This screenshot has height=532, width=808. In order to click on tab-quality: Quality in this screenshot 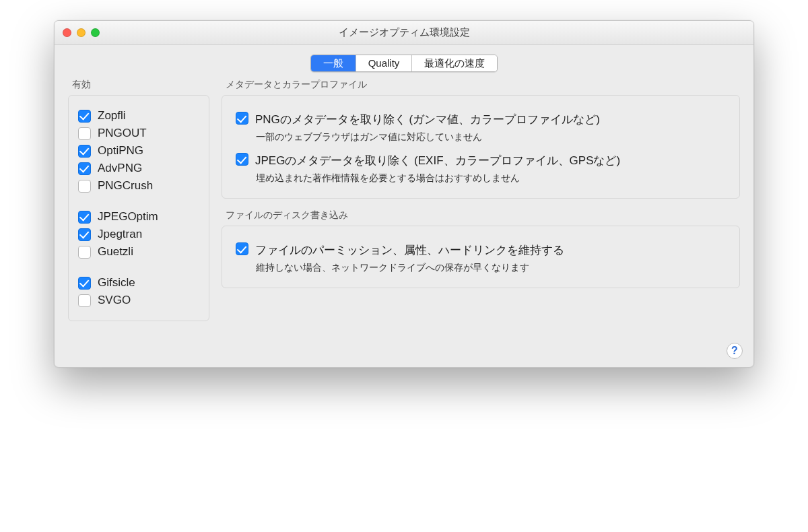, I will do `click(384, 63)`.